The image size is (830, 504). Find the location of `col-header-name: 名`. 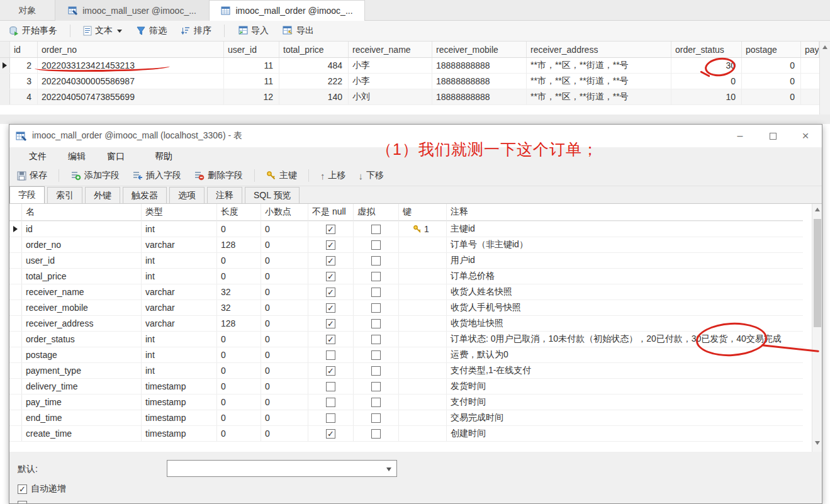

col-header-name: 名 is located at coordinates (82, 213).